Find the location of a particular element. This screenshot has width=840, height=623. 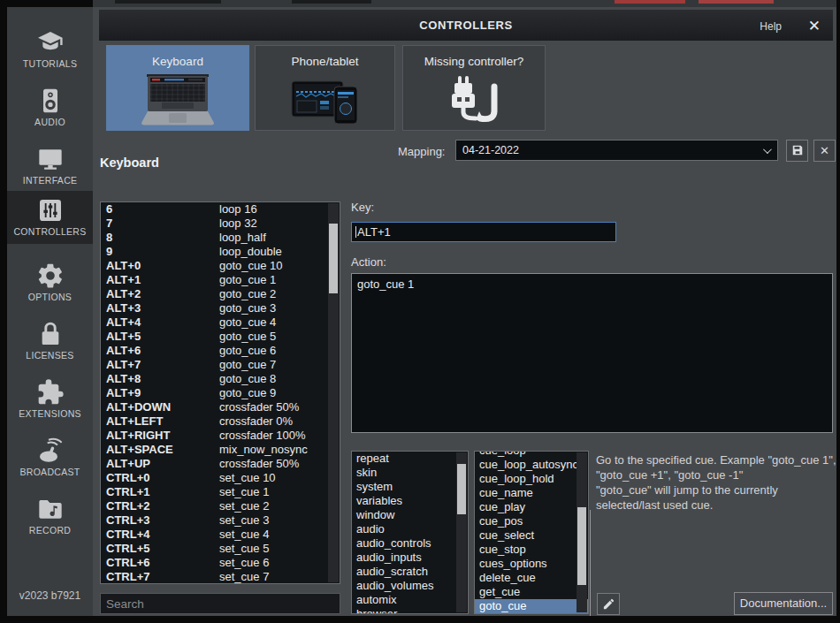

mapping-value: 04-21-2022 is located at coordinates (491, 150).